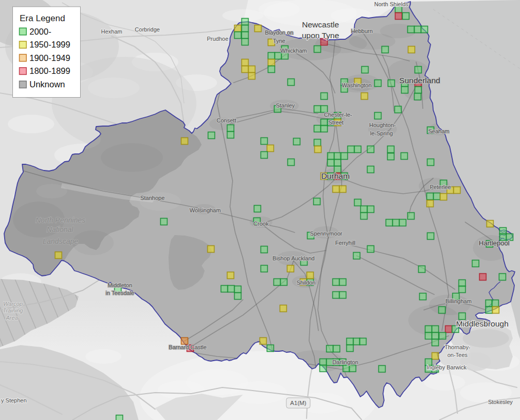 Image resolution: width=520 pixels, height=420 pixels. What do you see at coordinates (494, 243) in the screenshot?
I see `svg-text: Hartlepool` at bounding box center [494, 243].